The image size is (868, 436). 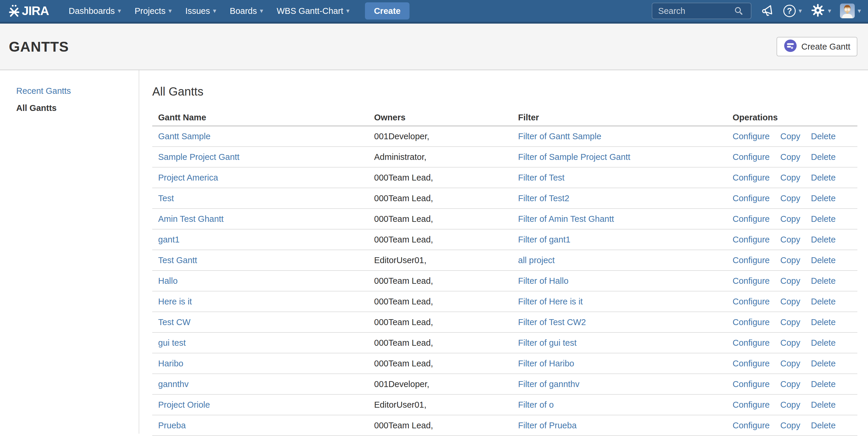 I want to click on sidebar-item-recent-gantts: Recent Gantts, so click(x=78, y=91).